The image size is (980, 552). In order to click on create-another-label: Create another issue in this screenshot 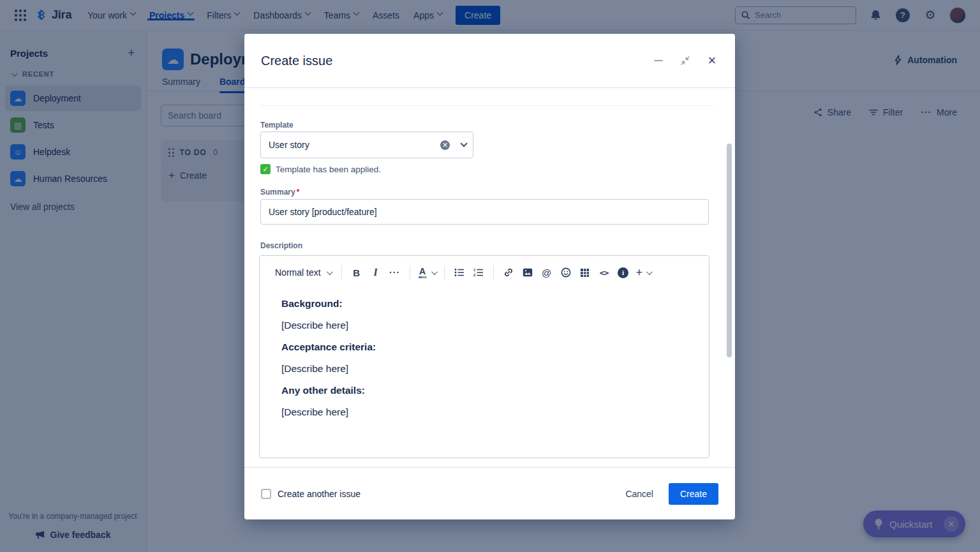, I will do `click(319, 494)`.